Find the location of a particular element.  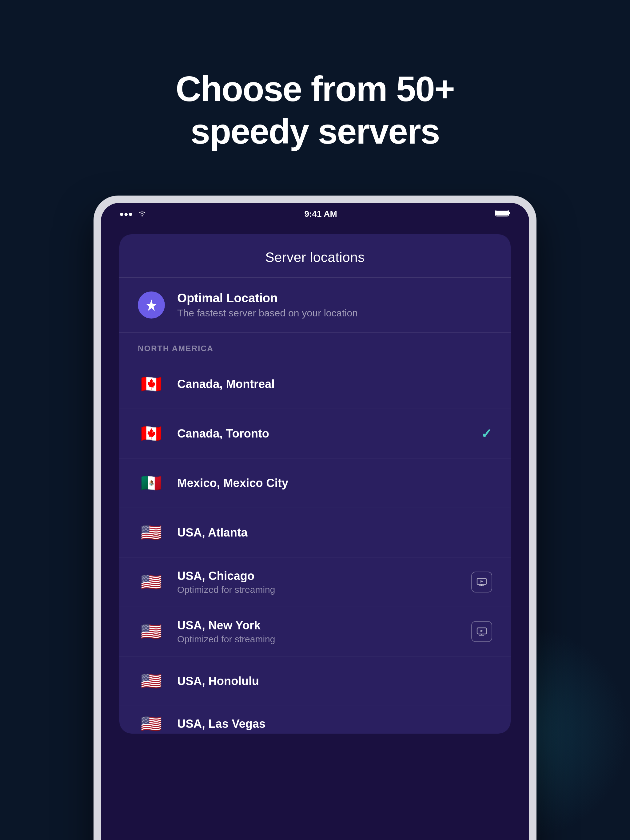

location-name: Canada, Montreal is located at coordinates (334, 384).